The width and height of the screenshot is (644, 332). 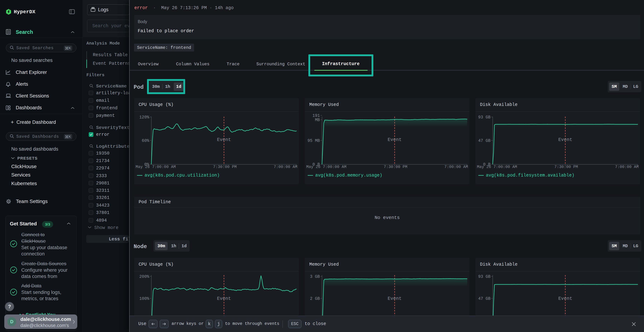 What do you see at coordinates (146, 141) in the screenshot?
I see `svg-text: 60%` at bounding box center [146, 141].